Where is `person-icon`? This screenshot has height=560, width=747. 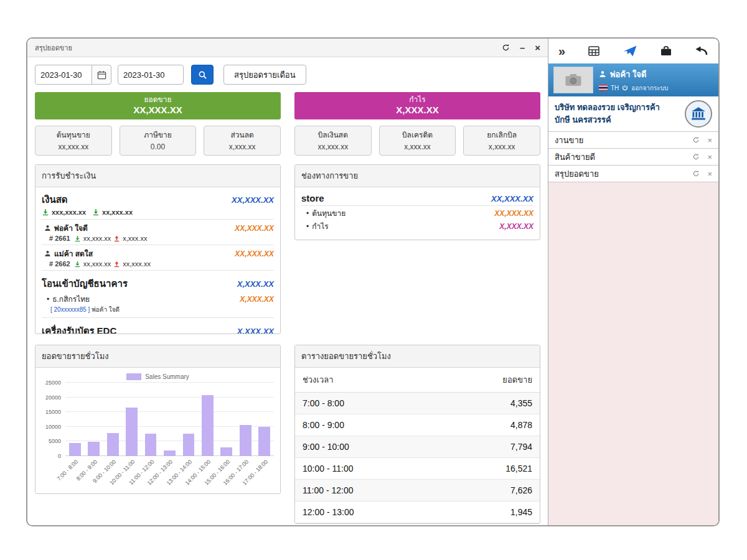
person-icon is located at coordinates (47, 228).